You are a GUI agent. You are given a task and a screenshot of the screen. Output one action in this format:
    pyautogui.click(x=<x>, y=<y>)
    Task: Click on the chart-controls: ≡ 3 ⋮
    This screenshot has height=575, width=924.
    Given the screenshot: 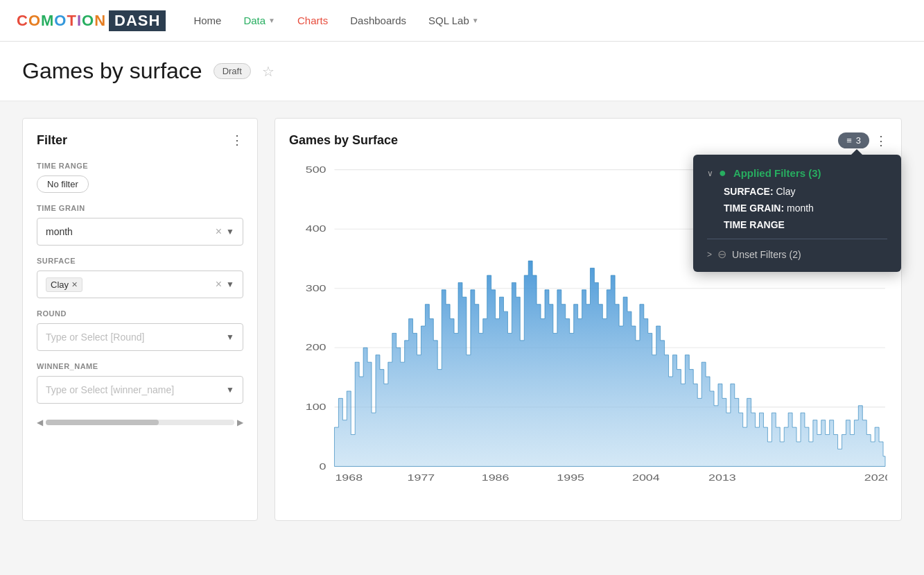 What is the action you would take?
    pyautogui.click(x=862, y=140)
    